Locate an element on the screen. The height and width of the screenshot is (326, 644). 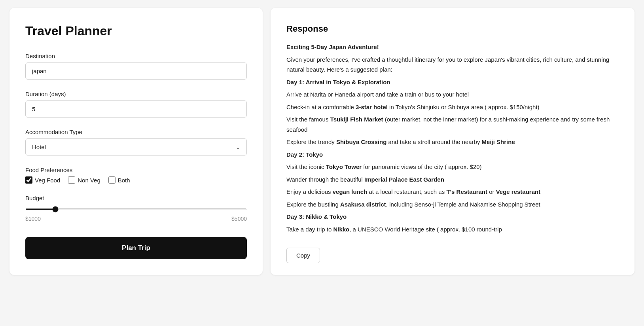
day1-line1: Arrive at Narita or Haneda airport and t… is located at coordinates (451, 95).